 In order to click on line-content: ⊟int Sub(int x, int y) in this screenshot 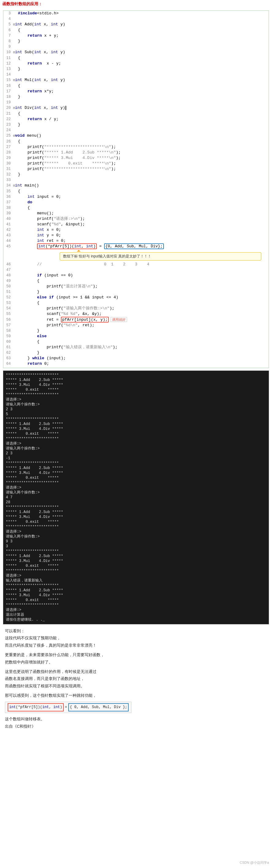, I will do `click(140, 53)`.